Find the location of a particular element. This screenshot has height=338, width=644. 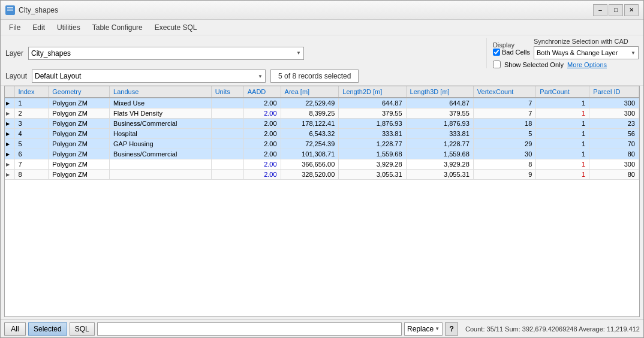

col-aadd: AADD is located at coordinates (262, 92).